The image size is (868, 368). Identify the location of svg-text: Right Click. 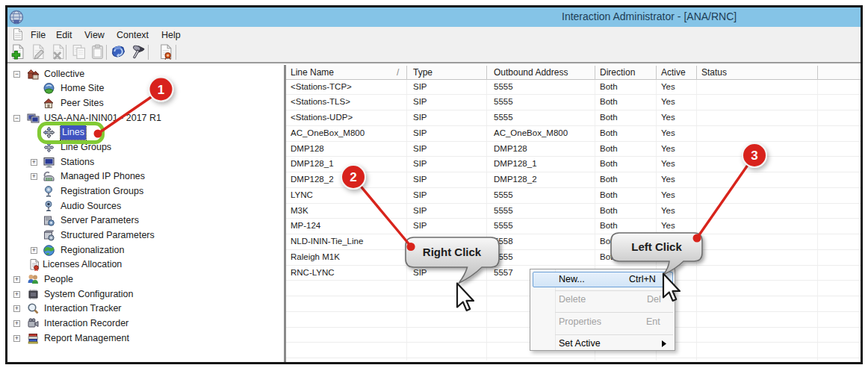
(453, 252).